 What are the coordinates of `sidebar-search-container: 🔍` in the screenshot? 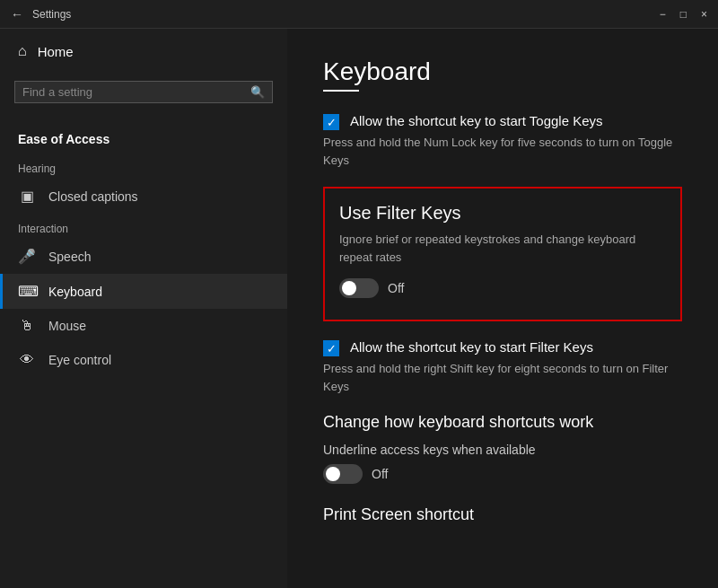 It's located at (144, 95).